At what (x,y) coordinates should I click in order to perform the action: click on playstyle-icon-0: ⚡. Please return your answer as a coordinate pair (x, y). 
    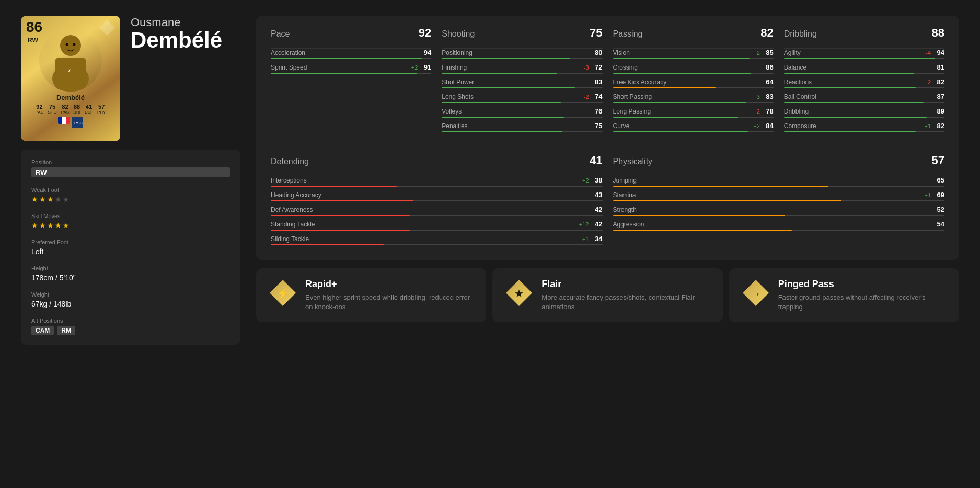
    Looking at the image, I should click on (283, 294).